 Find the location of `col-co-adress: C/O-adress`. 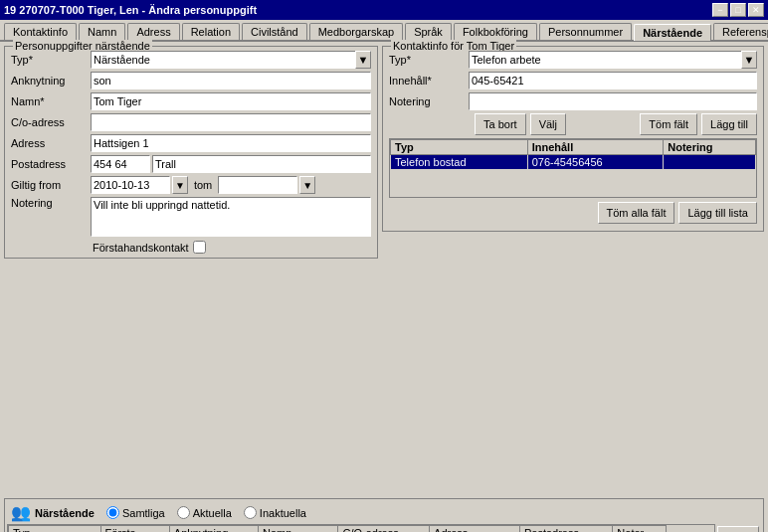

col-co-adress: C/O-adress is located at coordinates (384, 529).